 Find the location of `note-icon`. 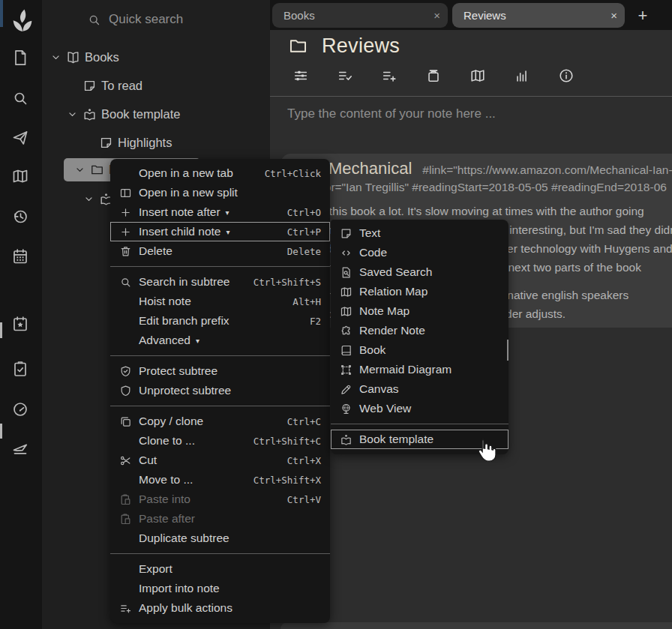

note-icon is located at coordinates (346, 234).